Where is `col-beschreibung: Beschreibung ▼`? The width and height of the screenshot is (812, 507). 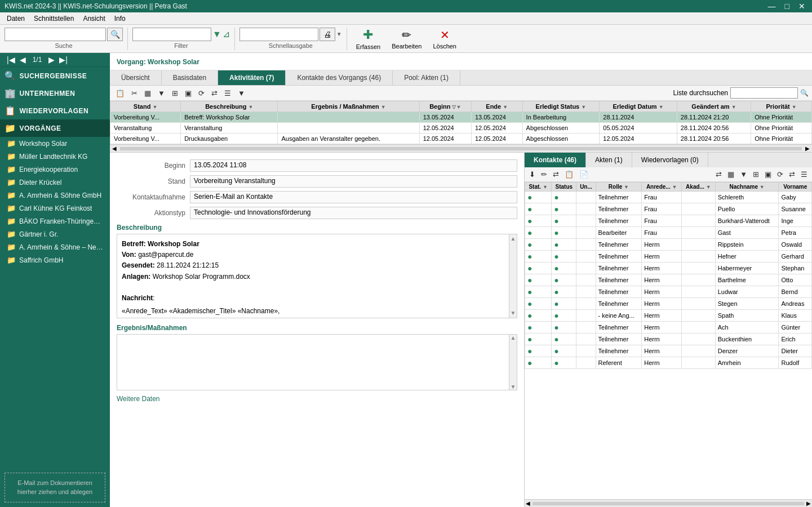
col-beschreibung: Beschreibung ▼ is located at coordinates (229, 107).